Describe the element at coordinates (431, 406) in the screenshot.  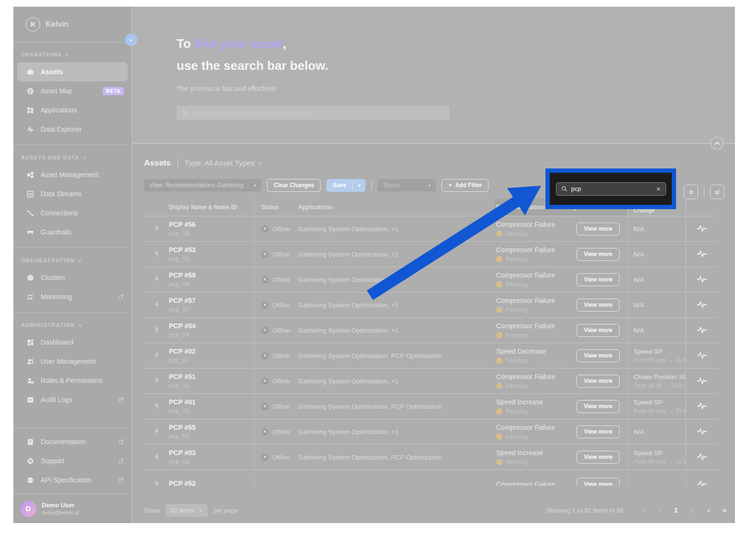
I see `table-row: PCP #01 pcp_01 ✕ Offline Gathering Syste…` at that location.